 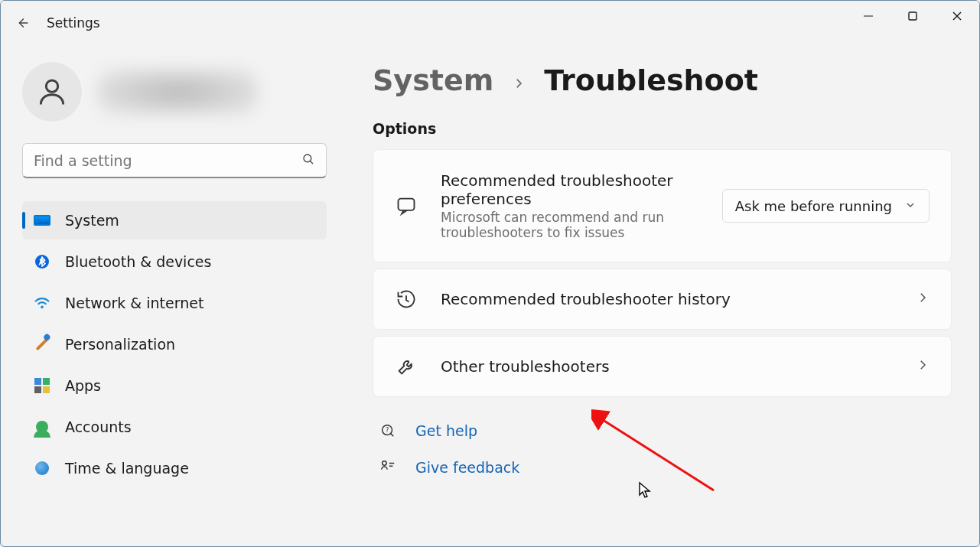 I want to click on avatar, so click(x=52, y=92).